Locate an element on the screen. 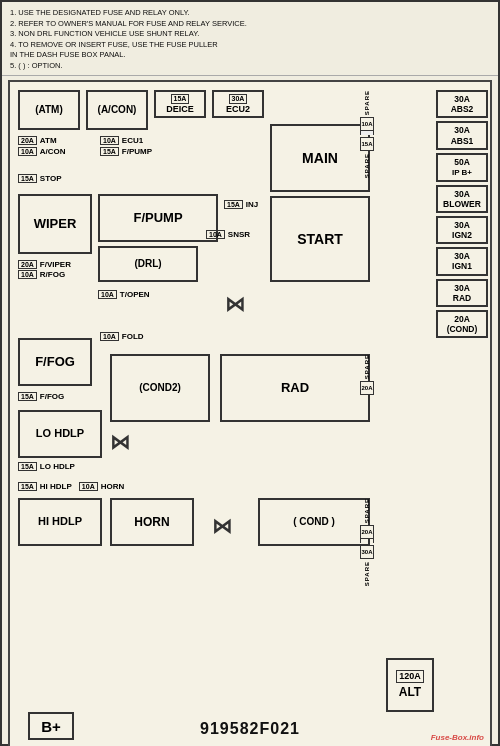  fuse-lo-hdlp: LO HDLP is located at coordinates (60, 434).